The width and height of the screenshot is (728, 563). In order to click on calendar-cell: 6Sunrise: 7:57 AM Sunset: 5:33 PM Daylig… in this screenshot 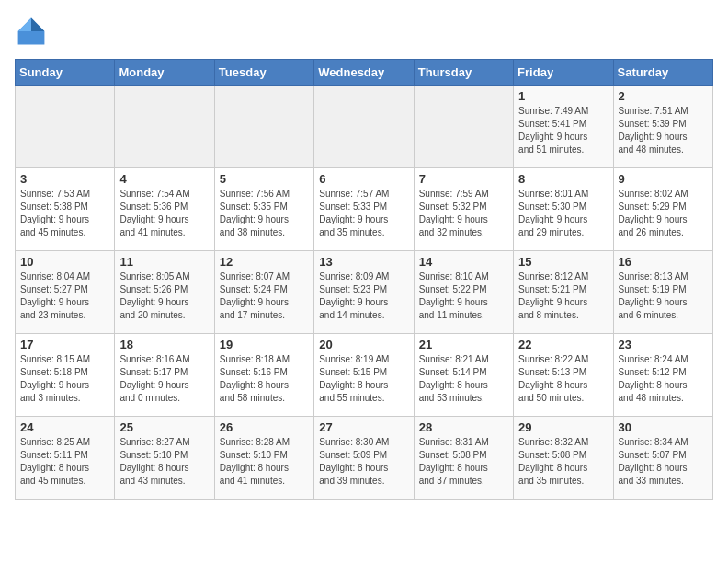, I will do `click(364, 210)`.